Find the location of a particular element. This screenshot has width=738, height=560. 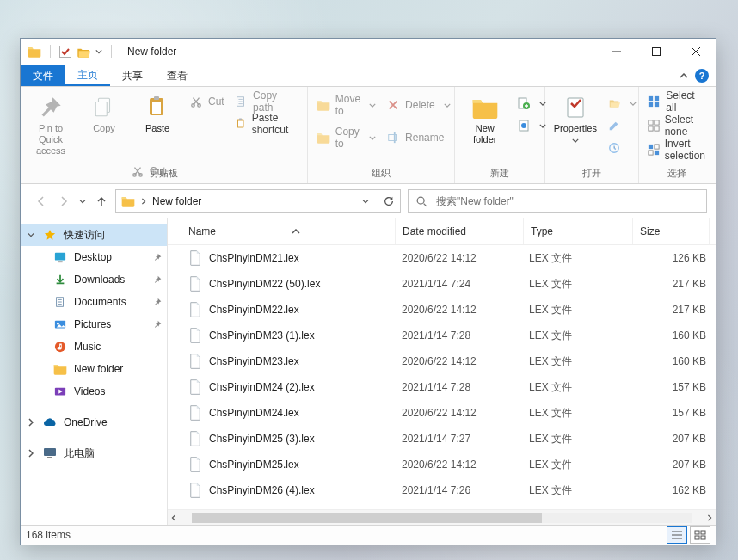

refresh-button is located at coordinates (389, 201).